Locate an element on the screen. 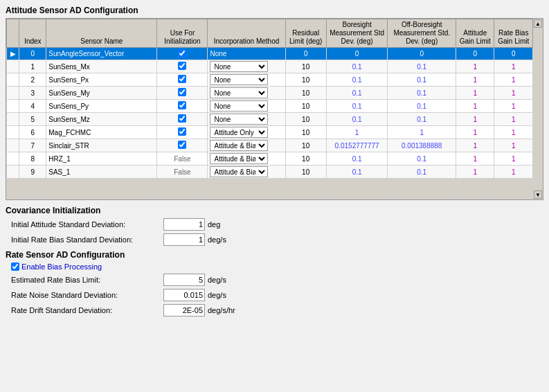 Image resolution: width=549 pixels, height=392 pixels. enable-bias-label: Enable Bias Processing is located at coordinates (62, 267).